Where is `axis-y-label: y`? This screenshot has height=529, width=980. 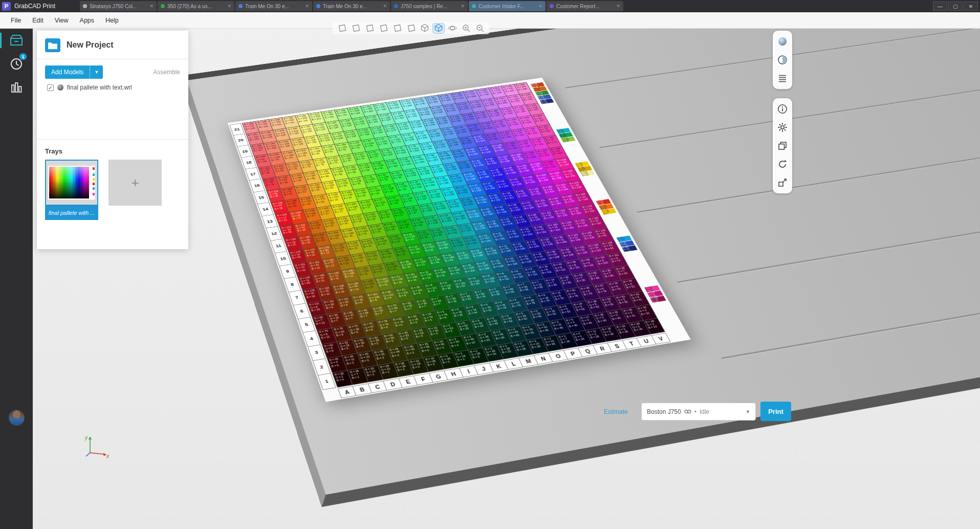 axis-y-label: y is located at coordinates (86, 438).